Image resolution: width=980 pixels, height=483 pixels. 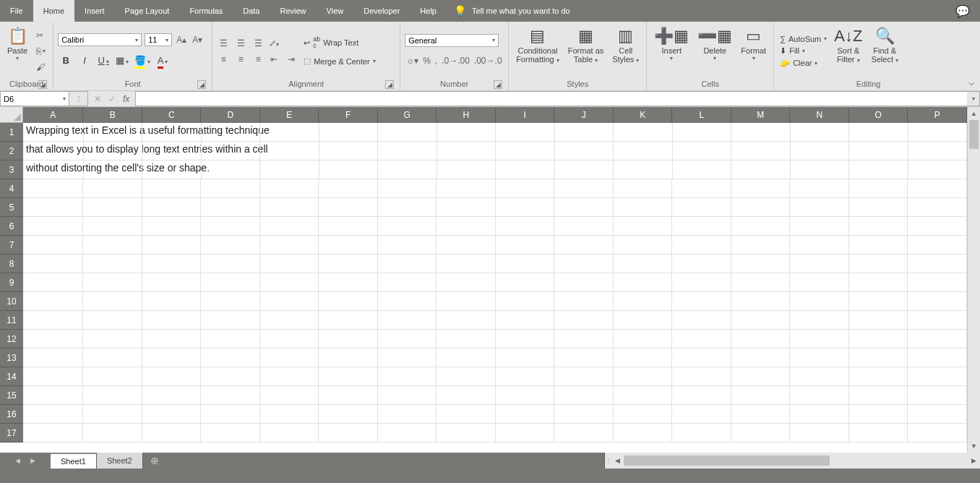 I want to click on comments-icon: 💬, so click(x=963, y=11).